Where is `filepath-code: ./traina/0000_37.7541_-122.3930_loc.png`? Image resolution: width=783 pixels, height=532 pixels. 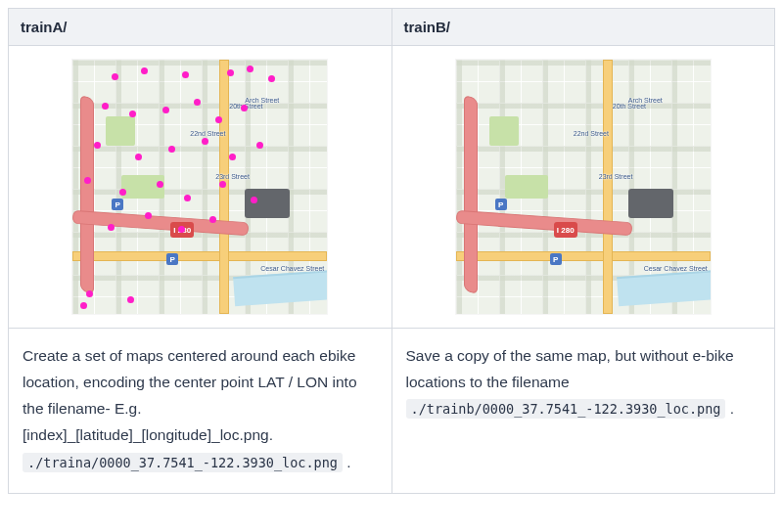
filepath-code: ./traina/0000_37.7541_-122.3930_loc.png is located at coordinates (182, 463).